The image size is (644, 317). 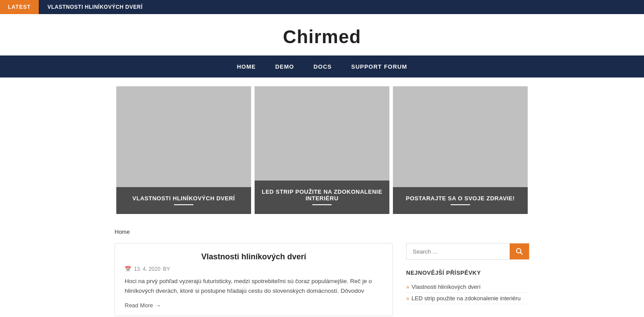 I want to click on arrow-icon: →, so click(x=158, y=306).